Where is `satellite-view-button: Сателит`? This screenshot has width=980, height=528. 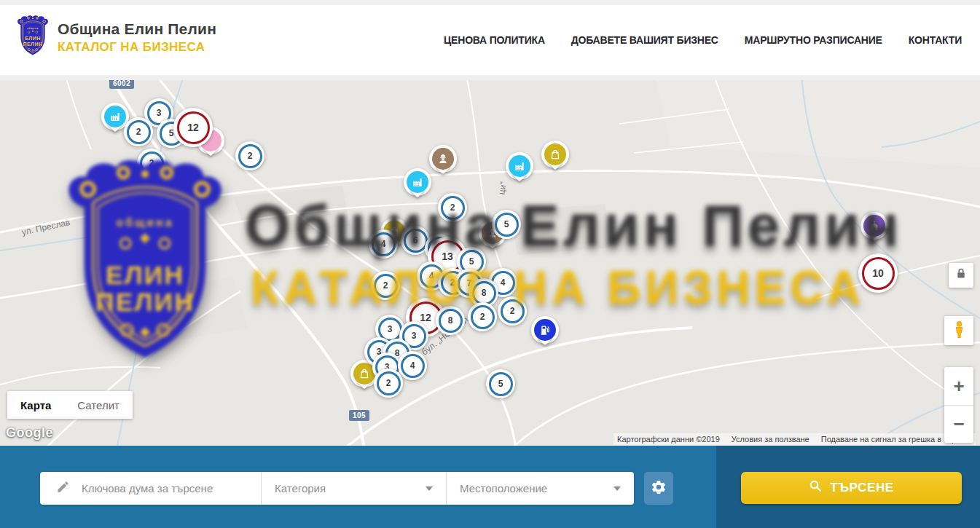
satellite-view-button: Сателит is located at coordinates (98, 405).